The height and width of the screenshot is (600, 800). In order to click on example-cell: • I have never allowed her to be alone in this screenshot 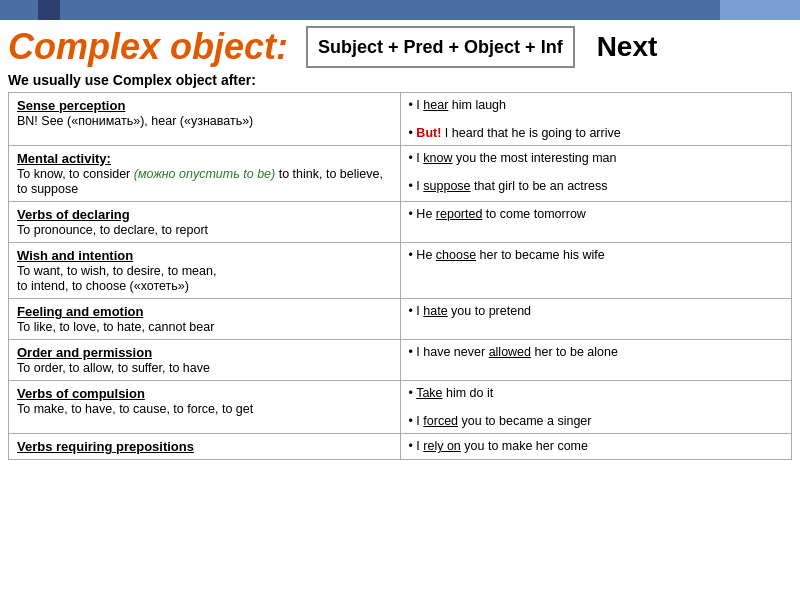, I will do `click(596, 360)`.